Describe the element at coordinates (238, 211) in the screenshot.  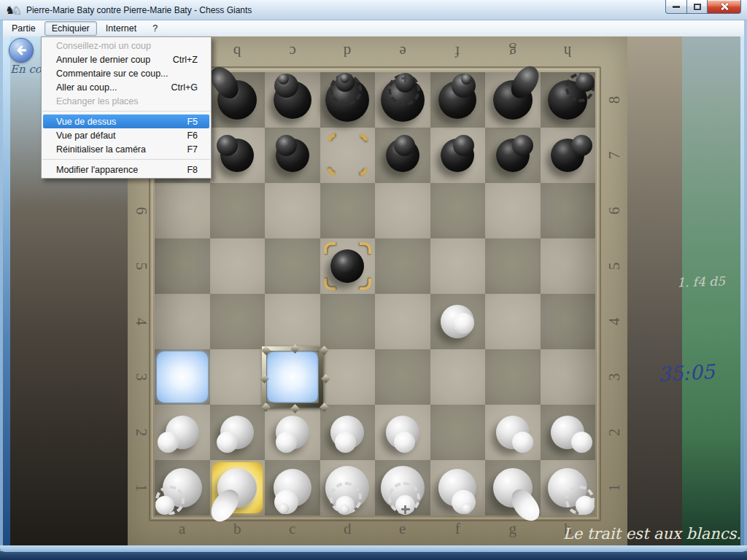
I see `square-b6` at that location.